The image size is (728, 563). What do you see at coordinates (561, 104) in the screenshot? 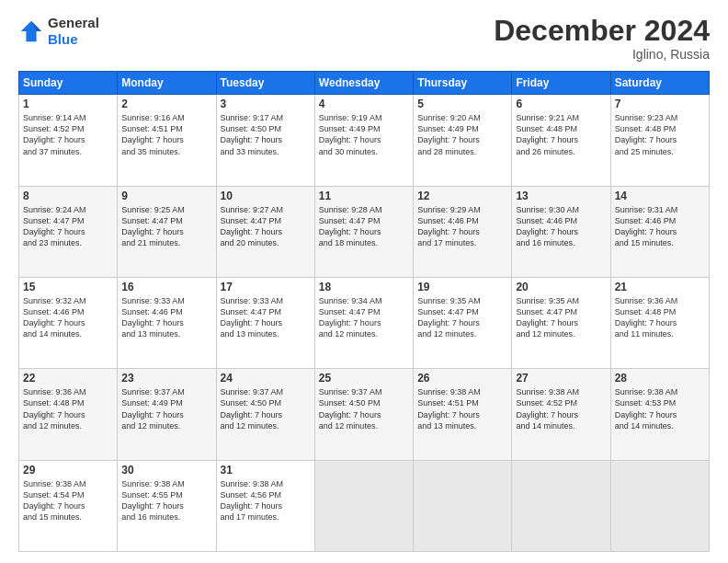
I see `day-number: 6` at bounding box center [561, 104].